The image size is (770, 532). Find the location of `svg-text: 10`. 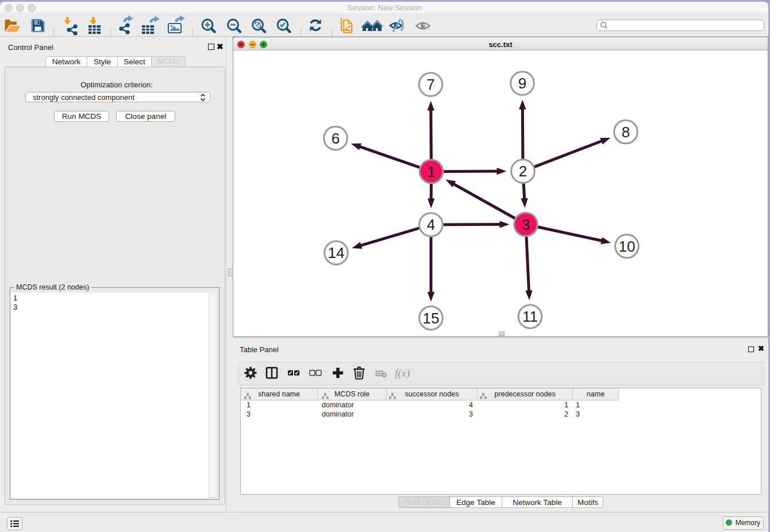

svg-text: 10 is located at coordinates (627, 246).